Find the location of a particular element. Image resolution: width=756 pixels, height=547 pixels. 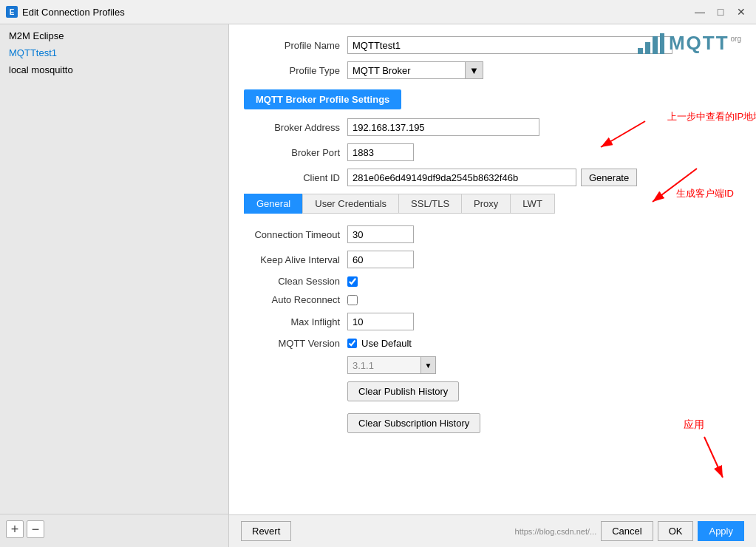

broker-address-input is located at coordinates (443, 127).